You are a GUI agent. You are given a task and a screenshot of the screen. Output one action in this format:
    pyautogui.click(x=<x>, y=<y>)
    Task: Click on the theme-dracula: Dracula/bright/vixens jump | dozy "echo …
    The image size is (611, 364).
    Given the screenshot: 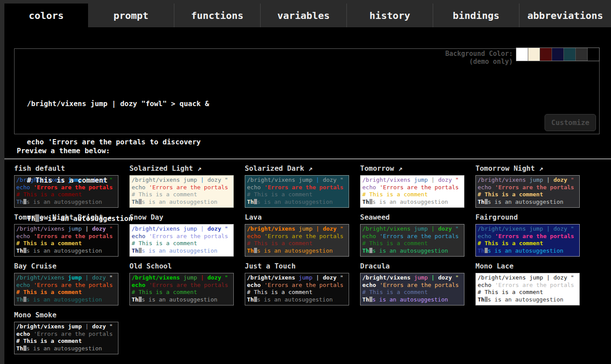 What is the action you would take?
    pyautogui.click(x=412, y=283)
    